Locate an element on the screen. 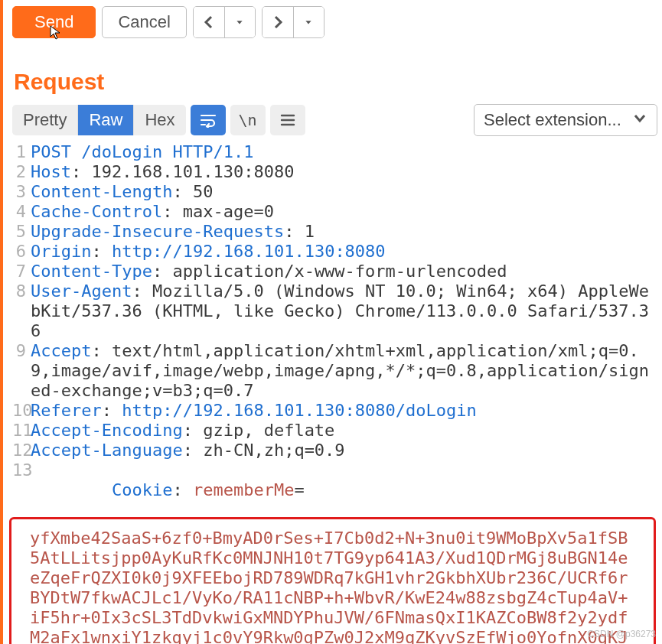 Image resolution: width=662 pixels, height=644 pixels. line-number: 3 is located at coordinates (21, 192).